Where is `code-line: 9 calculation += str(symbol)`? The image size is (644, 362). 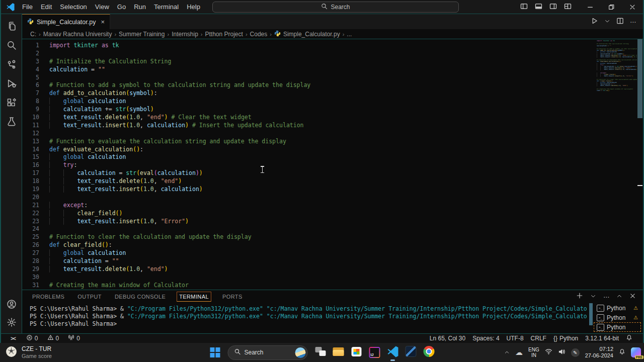
code-line: 9 calculation += str(symbol) is located at coordinates (309, 110).